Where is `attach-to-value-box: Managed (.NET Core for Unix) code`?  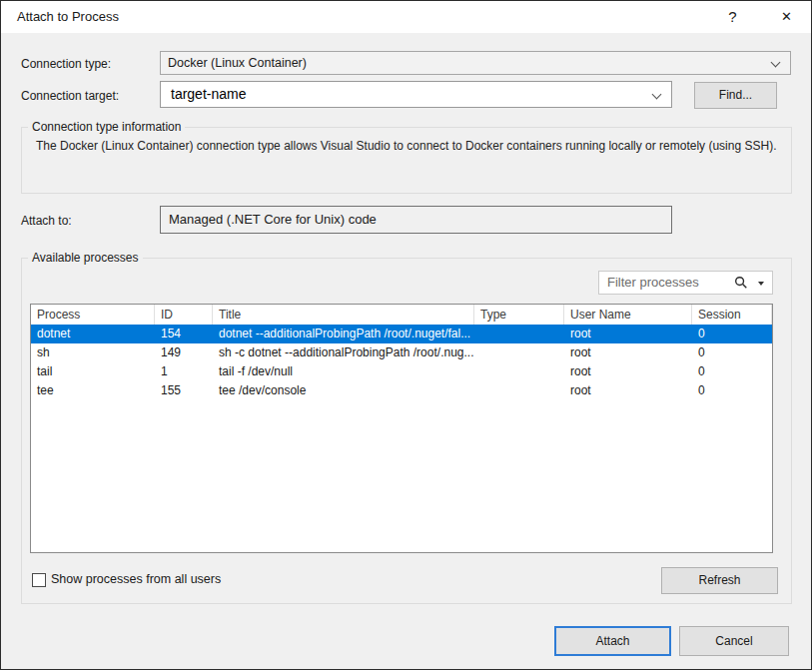
attach-to-value-box: Managed (.NET Core for Unix) code is located at coordinates (415, 220).